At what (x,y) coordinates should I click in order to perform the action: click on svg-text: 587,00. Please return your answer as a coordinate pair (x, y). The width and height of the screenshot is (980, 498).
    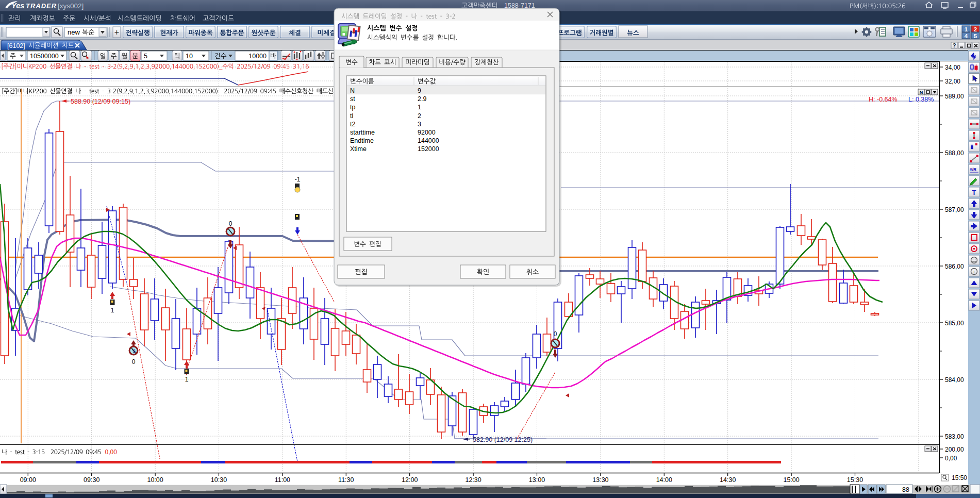
    Looking at the image, I should click on (955, 210).